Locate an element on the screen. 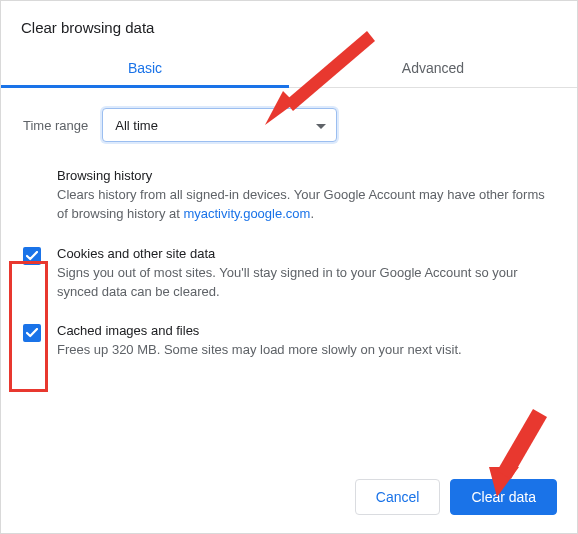  dialog-title: Clear browsing data is located at coordinates (289, 26).